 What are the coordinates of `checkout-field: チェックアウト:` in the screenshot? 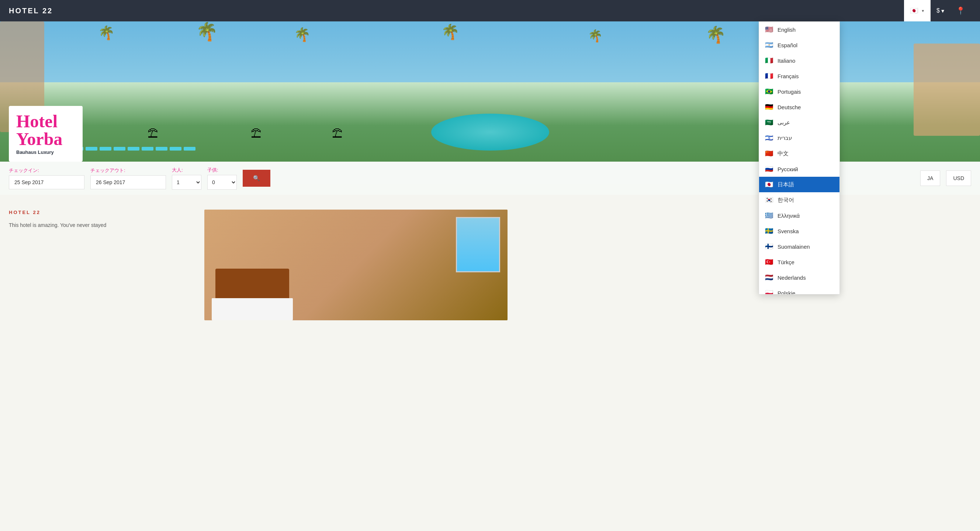 It's located at (128, 178).